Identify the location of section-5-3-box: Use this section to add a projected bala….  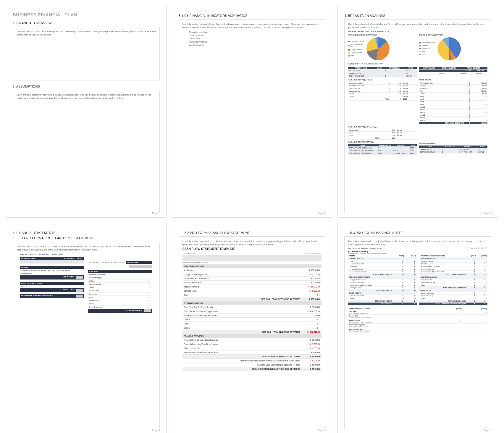
(418, 333).